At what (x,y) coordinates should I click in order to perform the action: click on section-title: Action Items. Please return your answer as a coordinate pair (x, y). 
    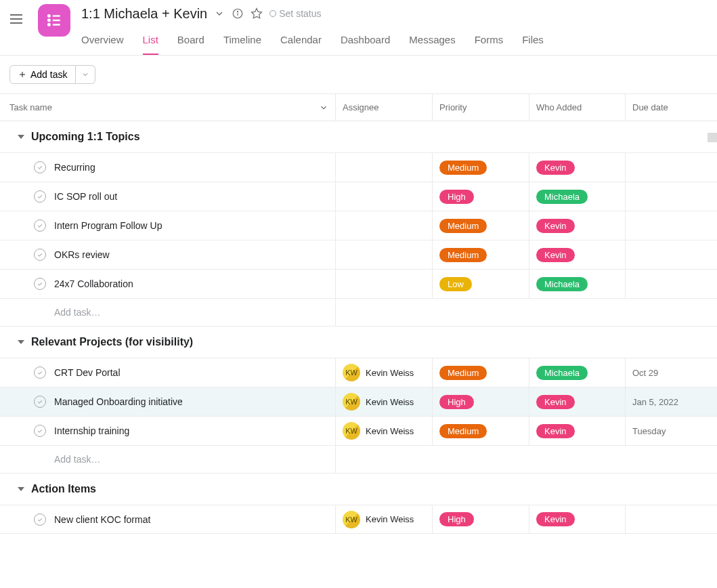
    Looking at the image, I should click on (64, 489).